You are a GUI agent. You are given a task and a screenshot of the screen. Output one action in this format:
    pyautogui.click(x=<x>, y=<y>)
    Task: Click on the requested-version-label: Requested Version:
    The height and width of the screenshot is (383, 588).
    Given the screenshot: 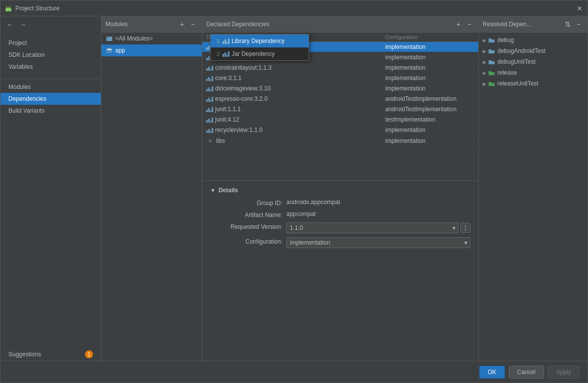 What is the action you would take?
    pyautogui.click(x=250, y=228)
    